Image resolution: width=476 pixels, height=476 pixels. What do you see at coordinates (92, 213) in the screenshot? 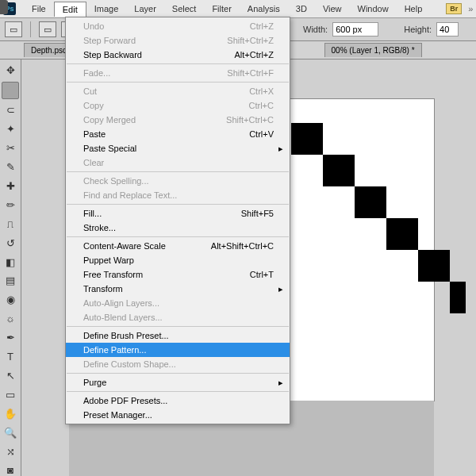
I see `menu-item-label: Fill...` at bounding box center [92, 213].